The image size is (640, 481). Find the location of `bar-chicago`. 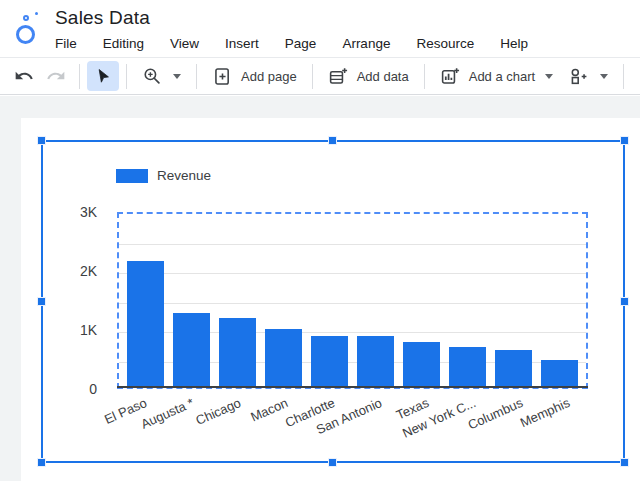

bar-chicago is located at coordinates (238, 352).